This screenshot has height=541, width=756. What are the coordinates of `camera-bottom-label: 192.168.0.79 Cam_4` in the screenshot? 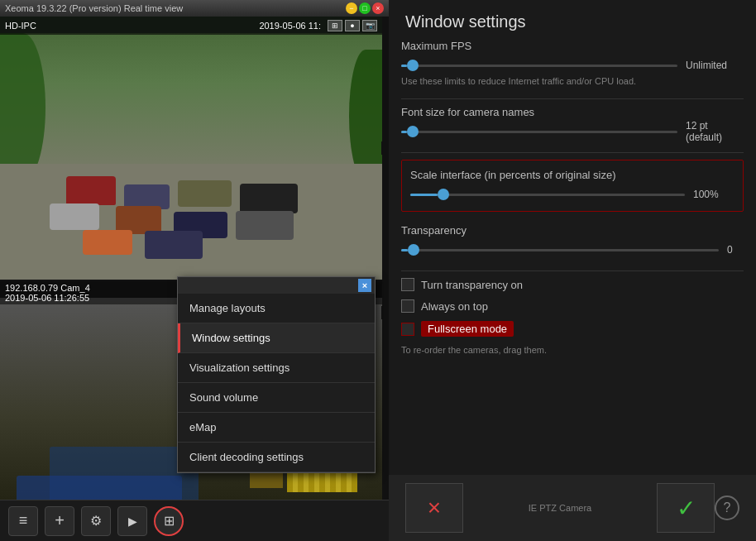 It's located at (48, 288).